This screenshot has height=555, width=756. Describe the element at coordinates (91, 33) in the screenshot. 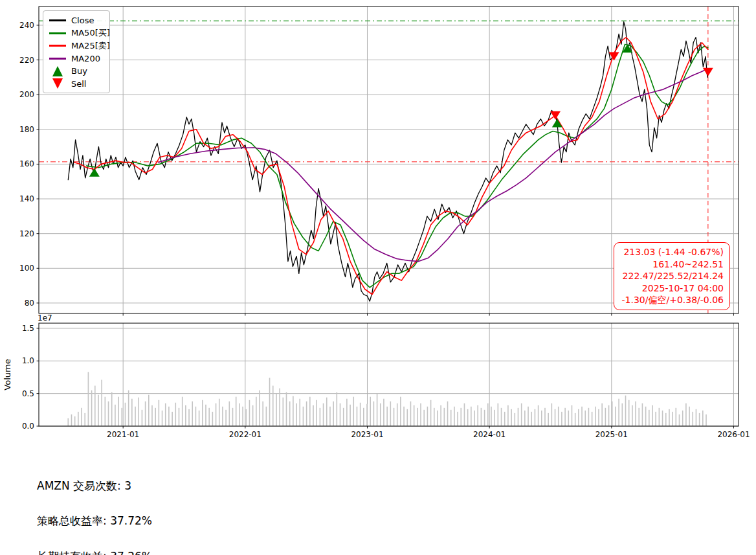

I see `legend-item-label: MA50[买]` at that location.